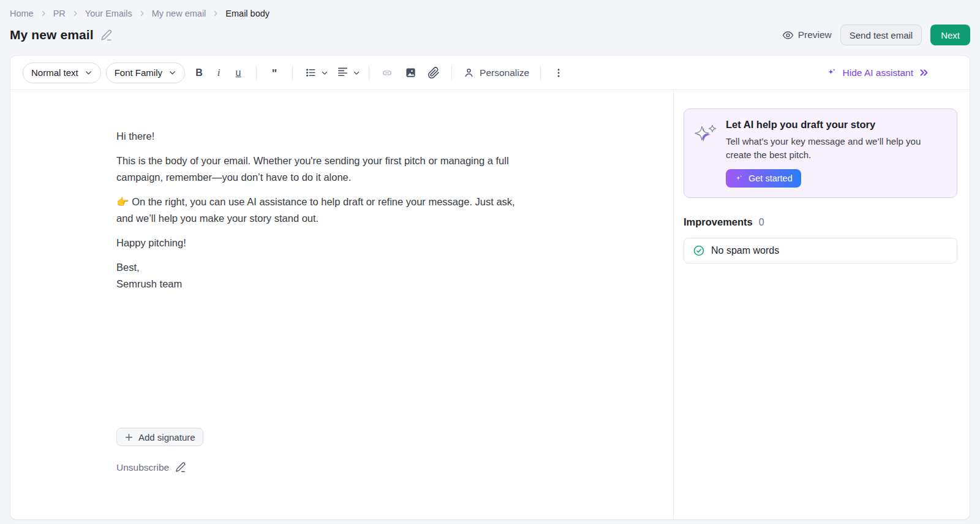 The image size is (980, 524). Describe the element at coordinates (199, 73) in the screenshot. I see `bold-button: B` at that location.